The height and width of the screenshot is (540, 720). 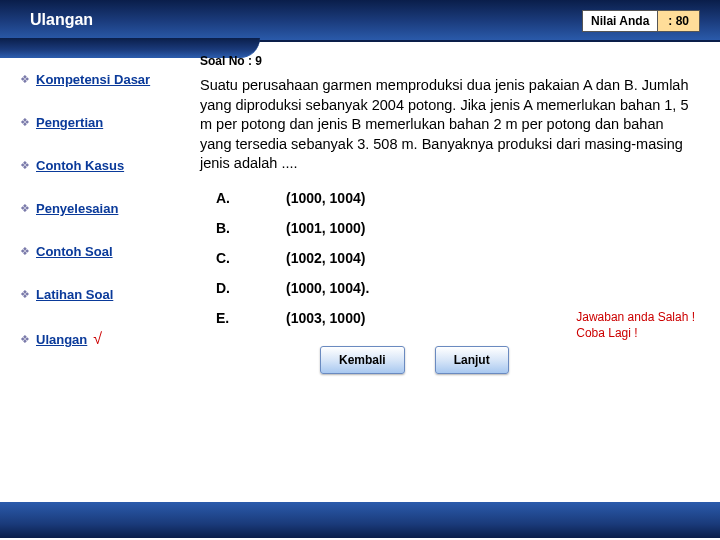 I want to click on sidebar-item-label: Contoh Soal, so click(x=74, y=252).